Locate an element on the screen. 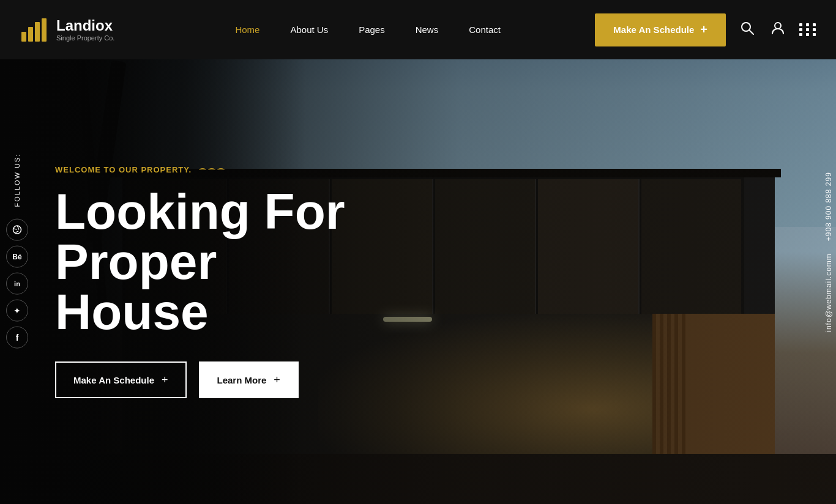 The image size is (836, 504). logo-icon is located at coordinates (34, 30).